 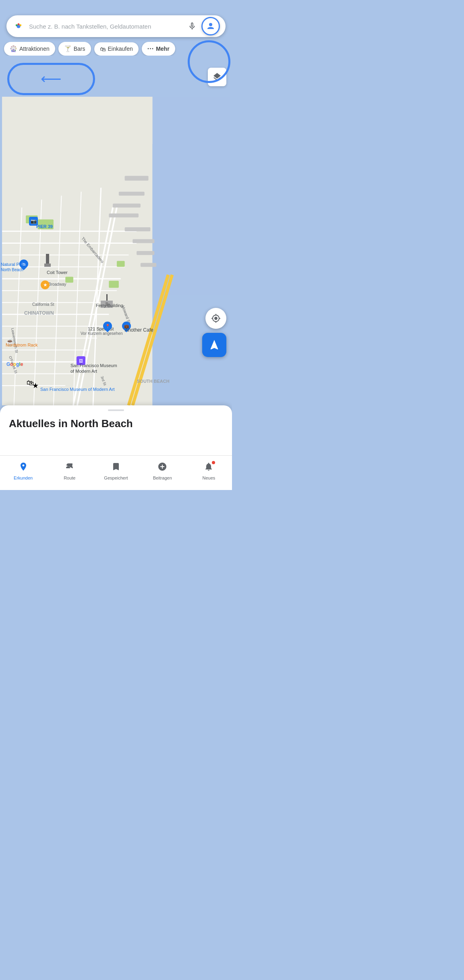 I want to click on nordstrom-star-icon: ★, so click(x=35, y=386).